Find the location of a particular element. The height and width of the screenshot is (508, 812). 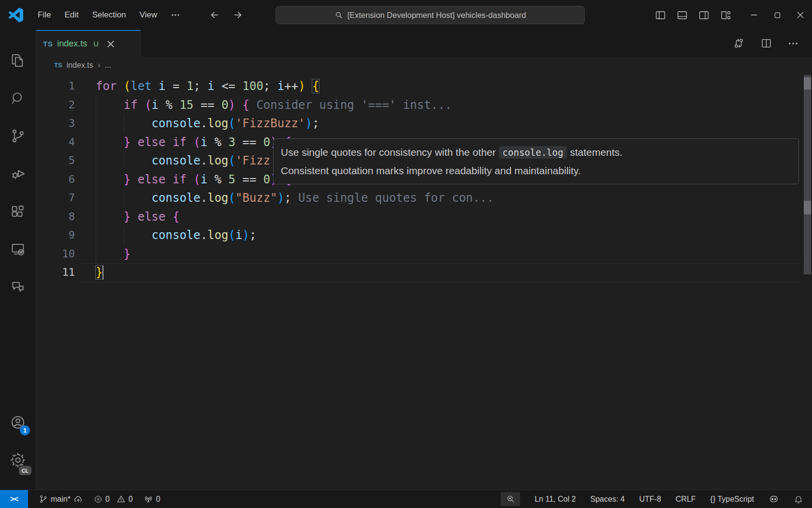

eol-sequence: CRLF is located at coordinates (686, 499).